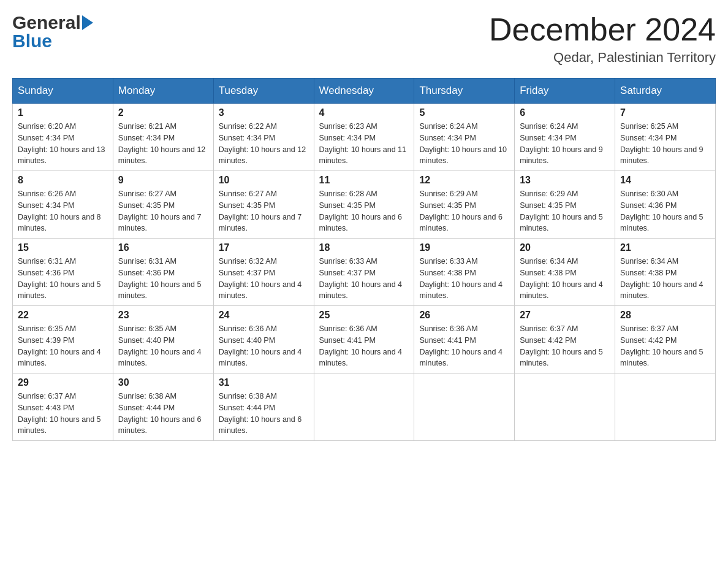 The image size is (728, 563). Describe the element at coordinates (63, 144) in the screenshot. I see `day-info: Sunrise: 6:20 AM Sunset: 4:34 PM Dayligh…` at that location.